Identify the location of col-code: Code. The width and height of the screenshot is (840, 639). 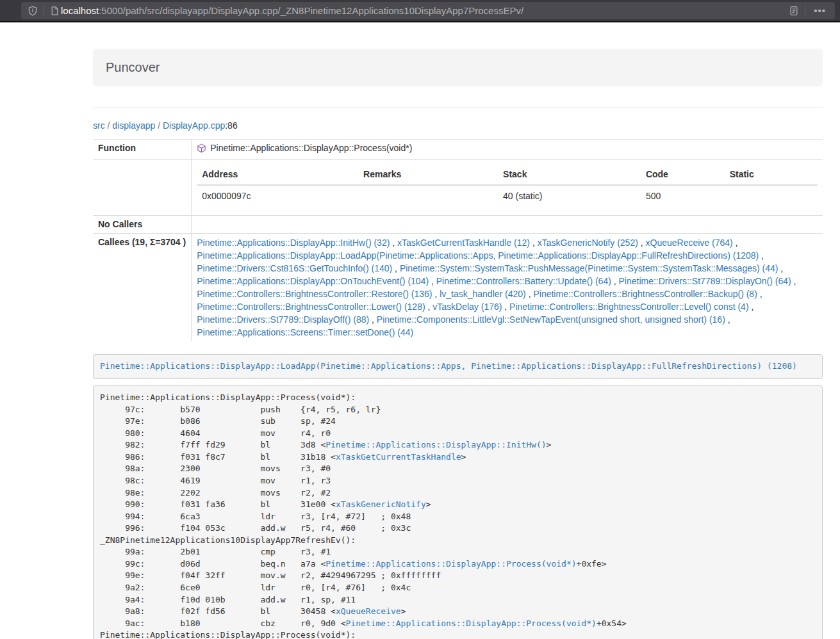
(683, 175).